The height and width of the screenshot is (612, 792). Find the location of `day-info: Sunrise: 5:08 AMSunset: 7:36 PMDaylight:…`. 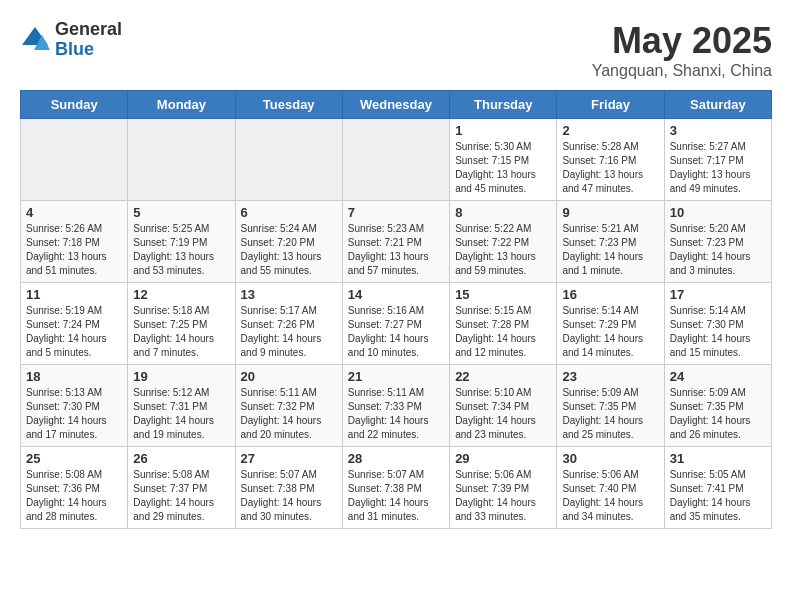

day-info: Sunrise: 5:08 AMSunset: 7:36 PMDaylight:… is located at coordinates (74, 496).